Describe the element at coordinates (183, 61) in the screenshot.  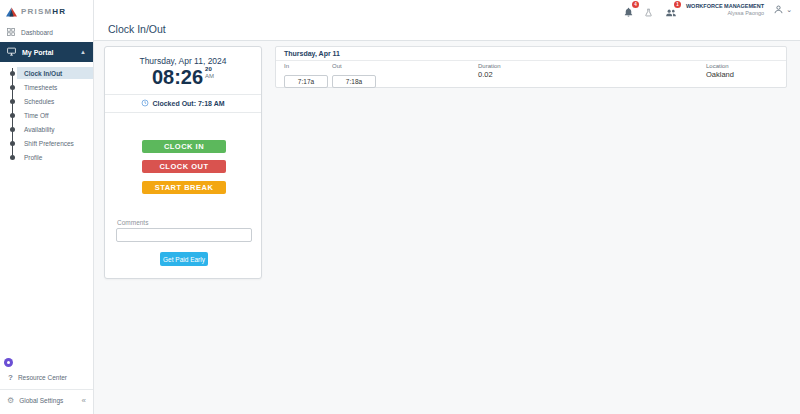
I see `clock-card-date: Thursday, Apr 11, 2024` at that location.